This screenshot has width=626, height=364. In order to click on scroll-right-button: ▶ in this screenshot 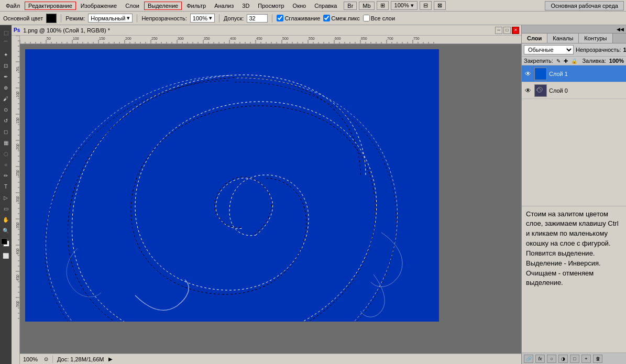, I will do `click(111, 359)`.